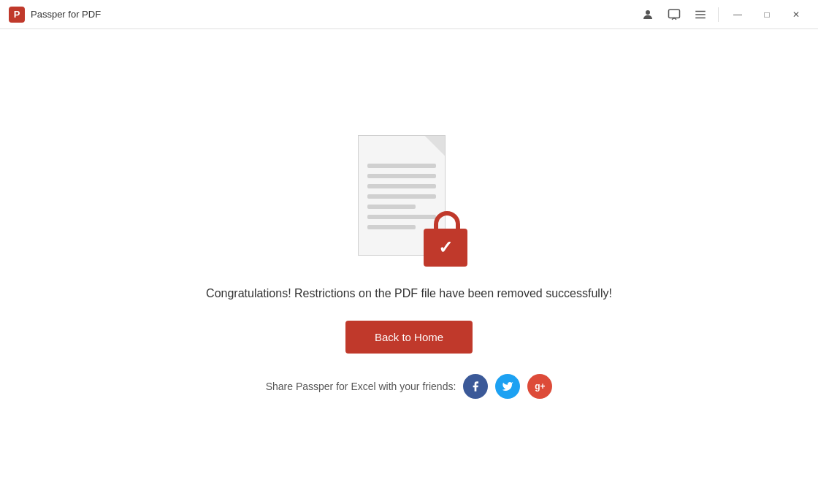 Image resolution: width=818 pixels, height=504 pixels. Describe the element at coordinates (648, 15) in the screenshot. I see `user-icon` at that location.